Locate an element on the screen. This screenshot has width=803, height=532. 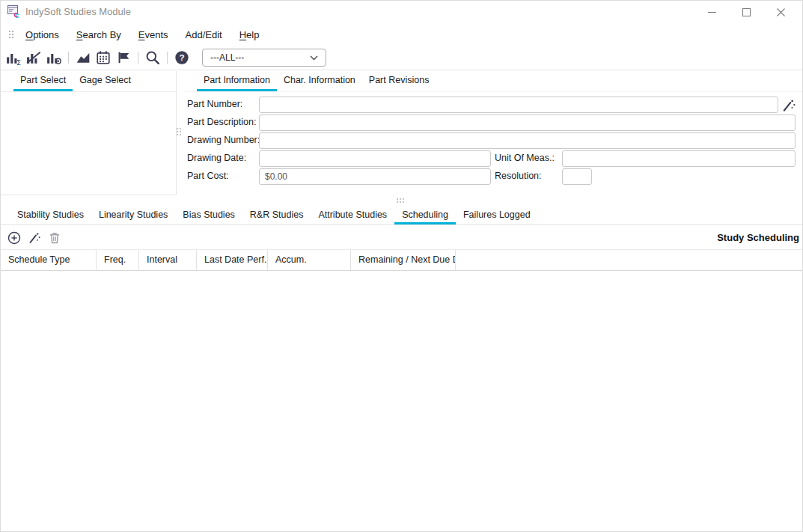
studies-tab-r-r-studies: R&R Studies is located at coordinates (277, 215).